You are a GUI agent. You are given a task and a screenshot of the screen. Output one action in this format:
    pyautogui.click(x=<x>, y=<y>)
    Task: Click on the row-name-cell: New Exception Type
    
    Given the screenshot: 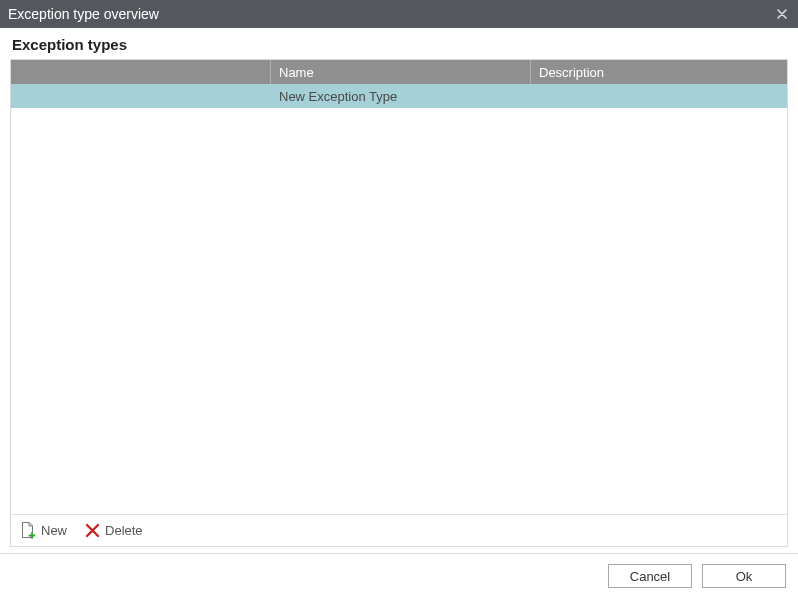 What is the action you would take?
    pyautogui.click(x=401, y=96)
    